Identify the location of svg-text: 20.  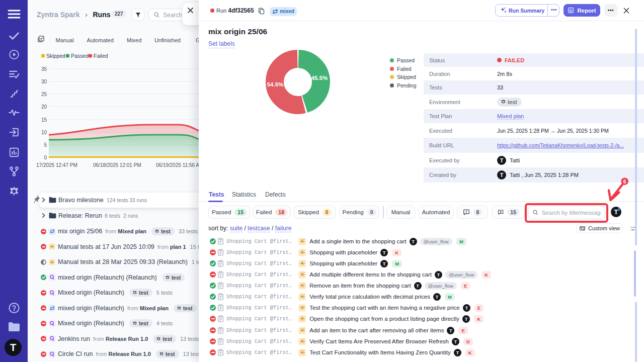
(44, 107).